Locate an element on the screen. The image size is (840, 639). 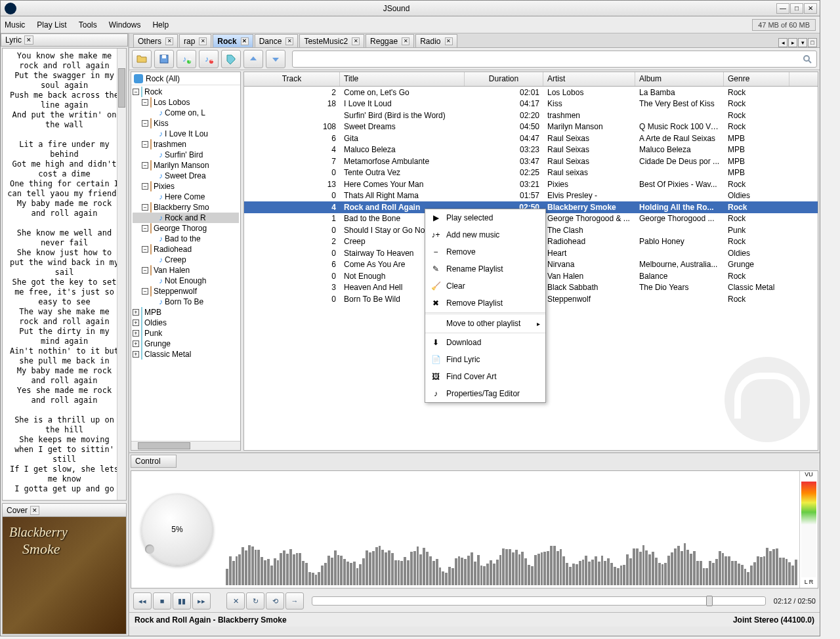
tree-node: −George Thorog is located at coordinates (186, 228).